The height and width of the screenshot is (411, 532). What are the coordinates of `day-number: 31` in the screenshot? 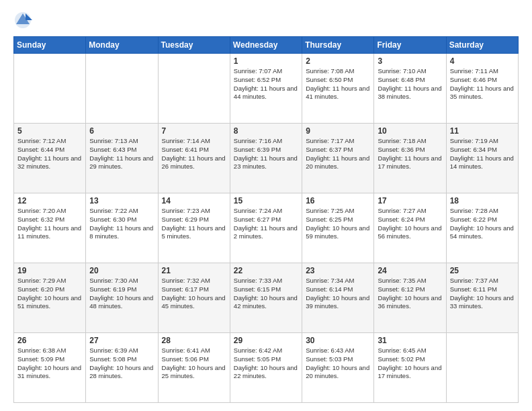 It's located at (410, 340).